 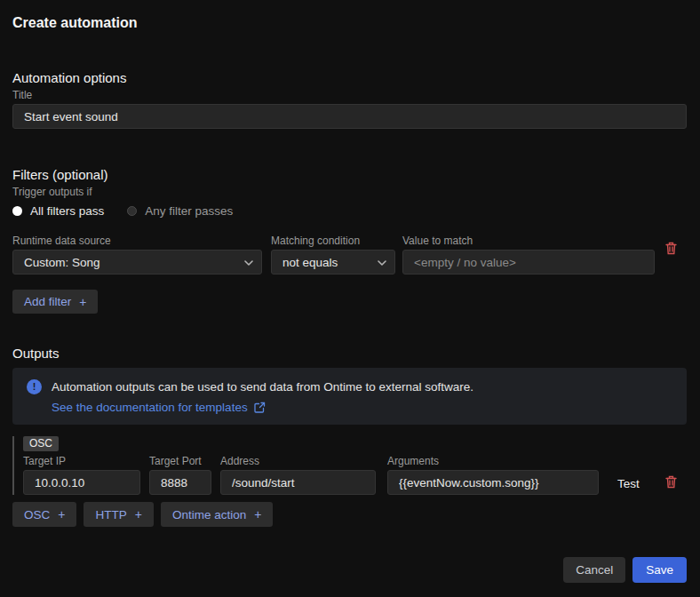 What do you see at coordinates (137, 241) in the screenshot?
I see `runtime-data-source-label: Runtime data source` at bounding box center [137, 241].